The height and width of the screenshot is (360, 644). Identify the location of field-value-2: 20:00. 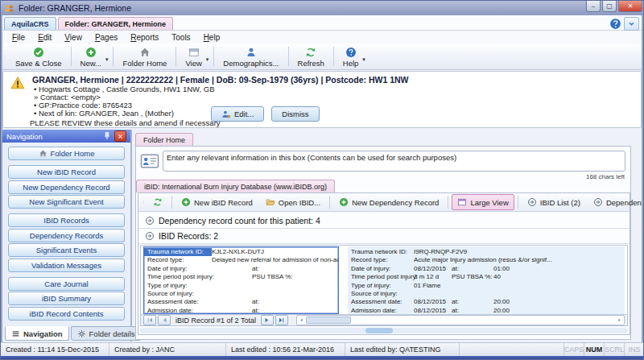
(559, 311).